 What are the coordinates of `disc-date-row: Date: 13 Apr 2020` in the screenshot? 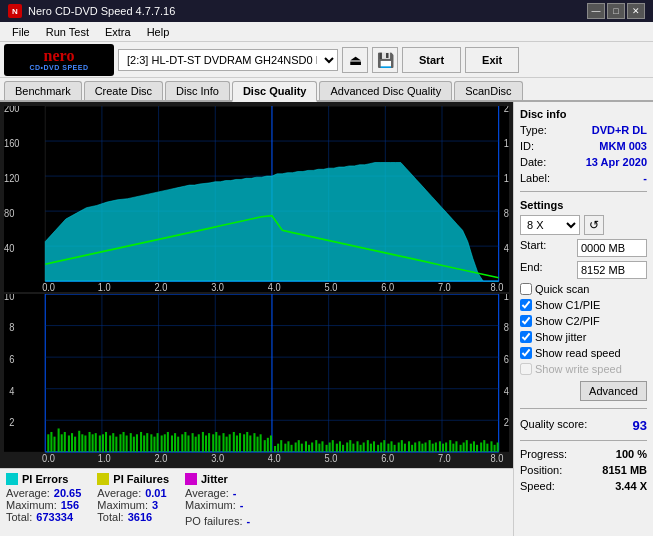 It's located at (584, 162).